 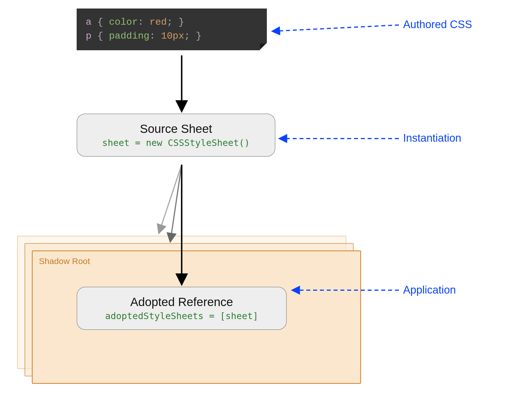 What do you see at coordinates (176, 129) in the screenshot?
I see `source-sheet-title: Source Sheet` at bounding box center [176, 129].